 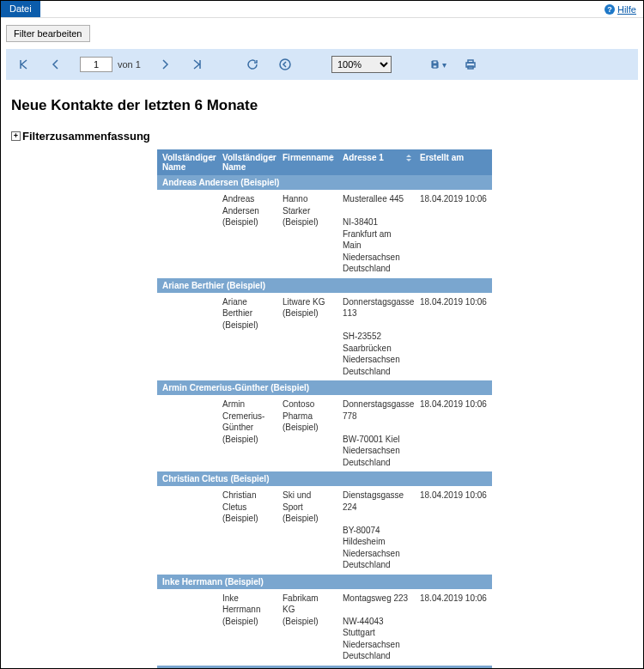 What do you see at coordinates (320, 106) in the screenshot?
I see `report-title: Neue Kontakte der letzten 6 Monate` at bounding box center [320, 106].